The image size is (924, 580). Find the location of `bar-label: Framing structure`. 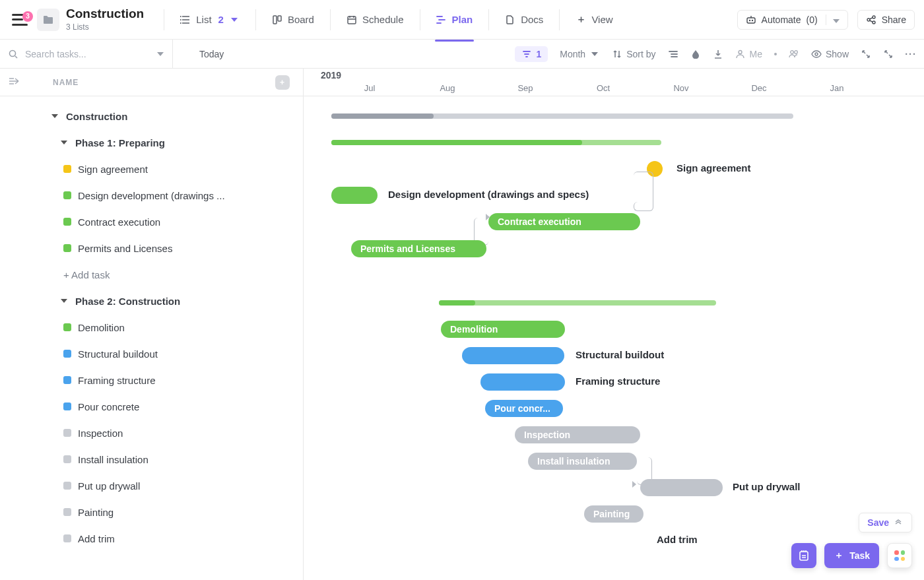

bar-label: Framing structure is located at coordinates (618, 381).